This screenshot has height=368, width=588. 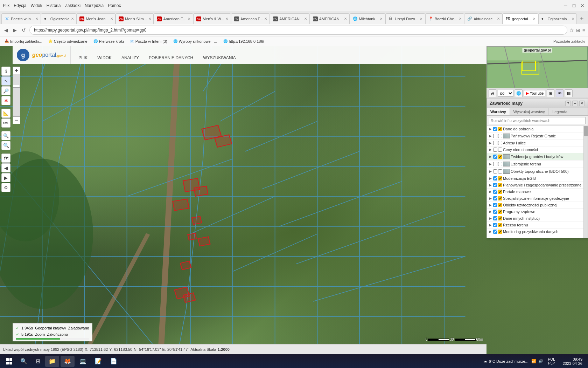 What do you see at coordinates (195, 41) in the screenshot?
I see `bookmark-wyroby: 🌐 Wyroby silikonowe - ...` at bounding box center [195, 41].